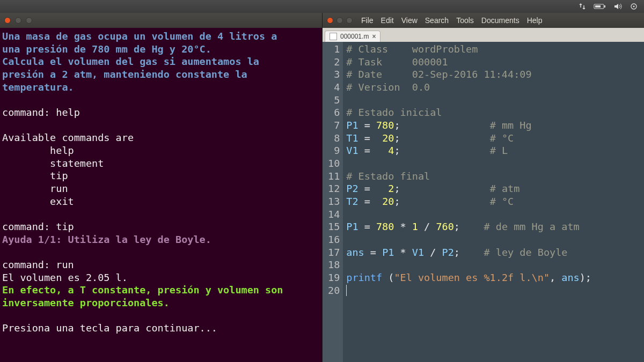 This screenshot has height=362, width=644. What do you see at coordinates (457, 252) in the screenshot?
I see `code-line: ans = P1 * V1 / P2; # ley de Boyle` at bounding box center [457, 252].